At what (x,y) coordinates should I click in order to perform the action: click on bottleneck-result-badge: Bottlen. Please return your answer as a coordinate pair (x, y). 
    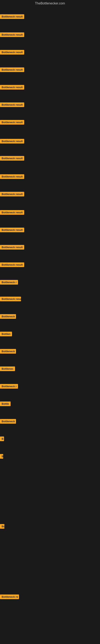
    Looking at the image, I should click on (6, 334).